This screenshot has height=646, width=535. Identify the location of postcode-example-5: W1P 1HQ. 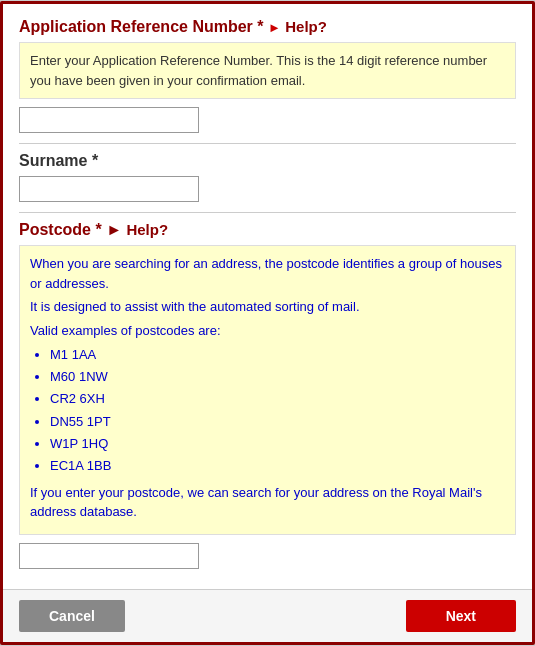
(278, 444).